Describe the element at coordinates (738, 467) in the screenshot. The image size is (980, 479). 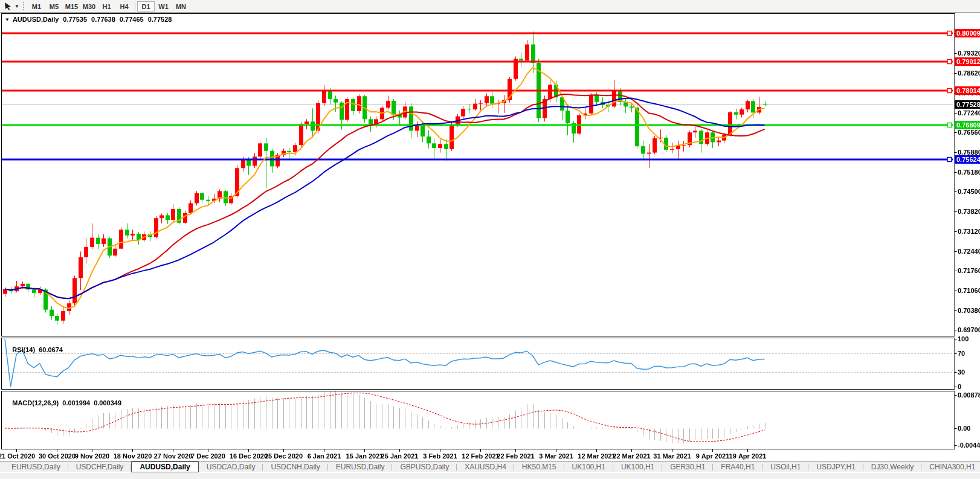
I see `tab-fra40-h1: FRA40,H1` at that location.